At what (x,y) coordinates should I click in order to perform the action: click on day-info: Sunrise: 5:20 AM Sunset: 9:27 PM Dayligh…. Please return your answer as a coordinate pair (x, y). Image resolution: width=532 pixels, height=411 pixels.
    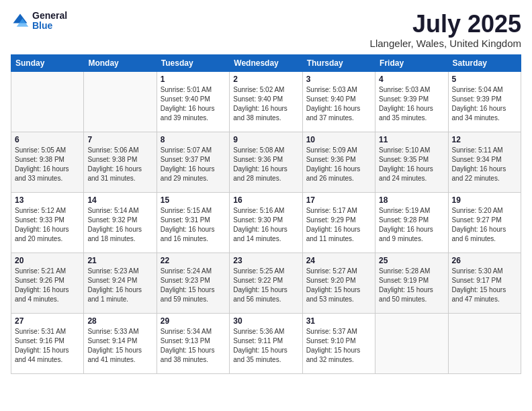
    Looking at the image, I should click on (485, 225).